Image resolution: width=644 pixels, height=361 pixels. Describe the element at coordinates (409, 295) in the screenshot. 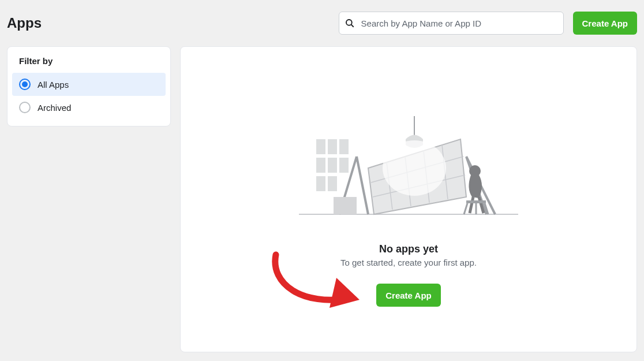

I see `create-app-button-main: Create App` at that location.